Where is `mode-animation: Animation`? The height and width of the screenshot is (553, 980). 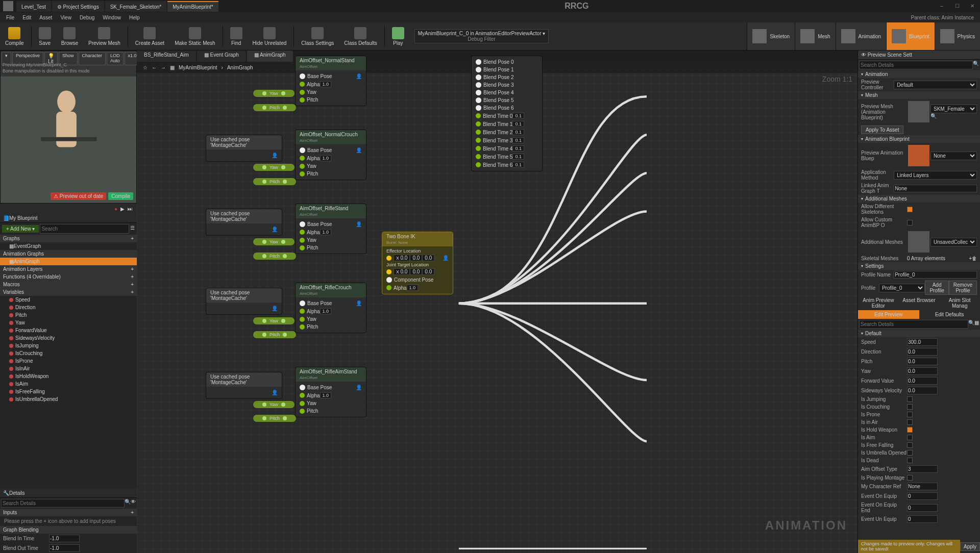
mode-animation: Animation is located at coordinates (861, 36).